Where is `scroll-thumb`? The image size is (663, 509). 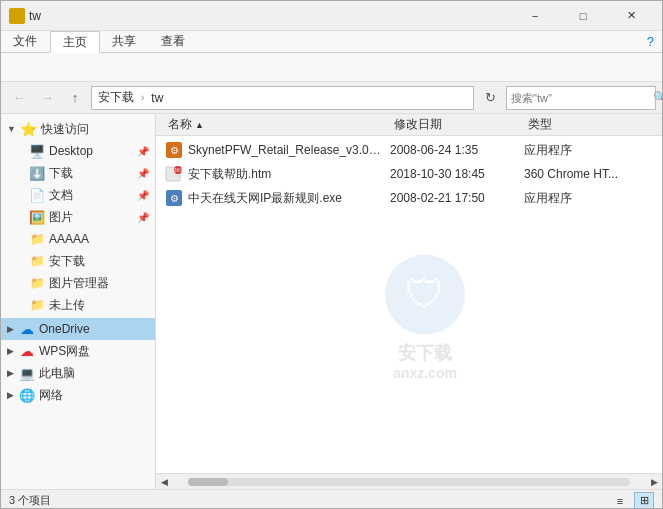 scroll-thumb is located at coordinates (208, 482).